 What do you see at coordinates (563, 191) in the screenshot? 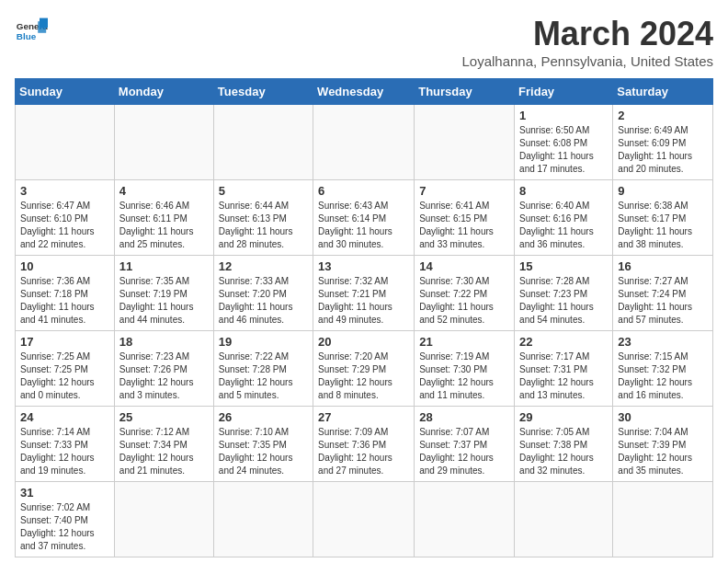
I see `day-number: 8` at bounding box center [563, 191].